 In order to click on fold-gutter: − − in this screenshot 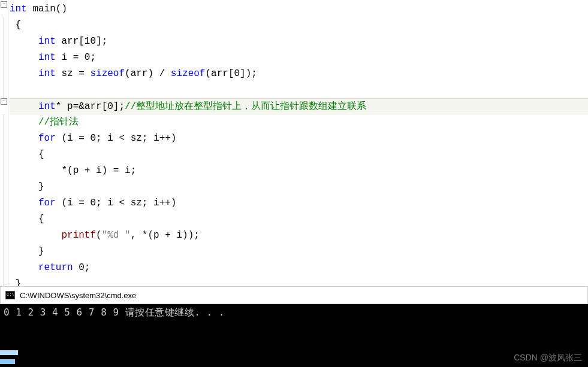, I will do `click(4, 143)`.